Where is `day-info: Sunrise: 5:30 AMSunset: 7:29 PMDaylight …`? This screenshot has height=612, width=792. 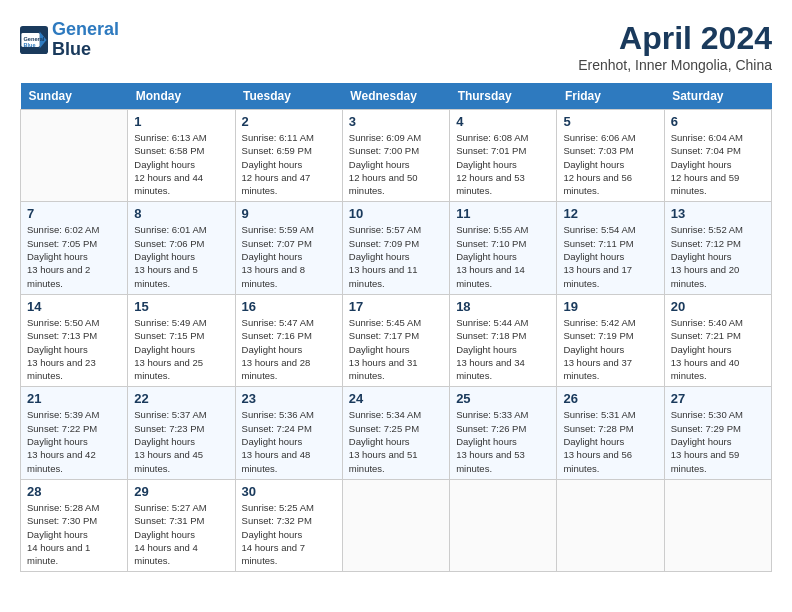 day-info: Sunrise: 5:30 AMSunset: 7:29 PMDaylight … is located at coordinates (718, 441).